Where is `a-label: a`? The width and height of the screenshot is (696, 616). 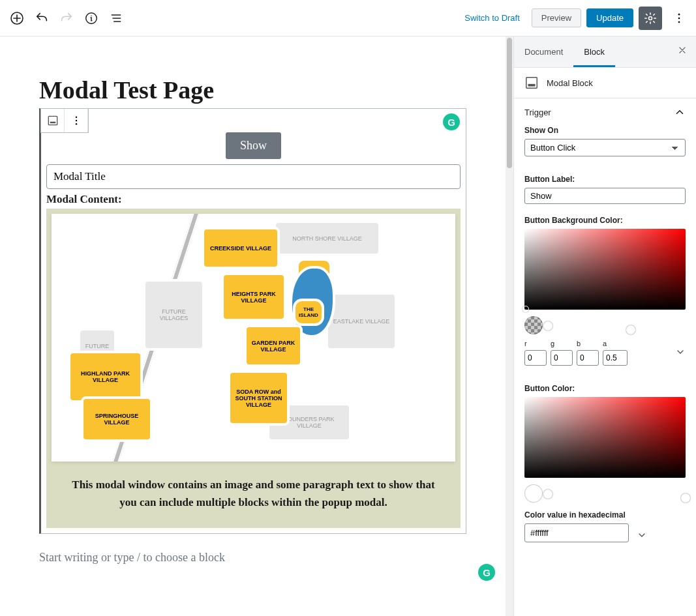
a-label: a is located at coordinates (615, 344).